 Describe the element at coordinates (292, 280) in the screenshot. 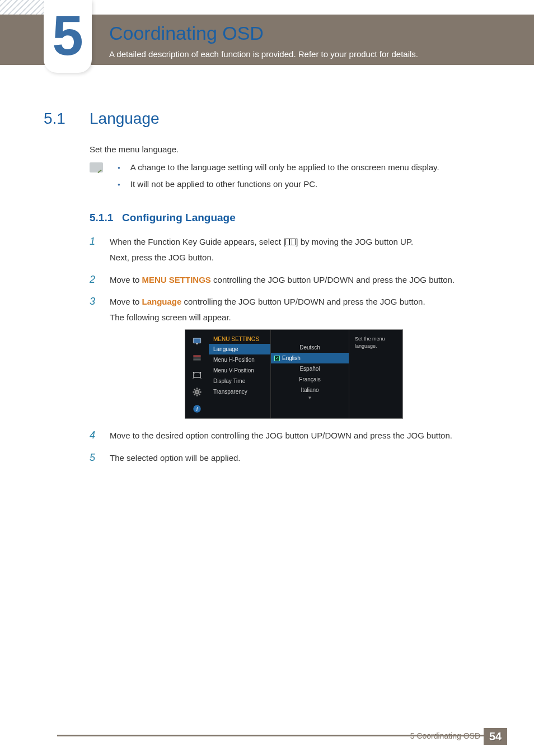

I see `step-row: 2 Move to MENU SETTINGS controlling the …` at that location.